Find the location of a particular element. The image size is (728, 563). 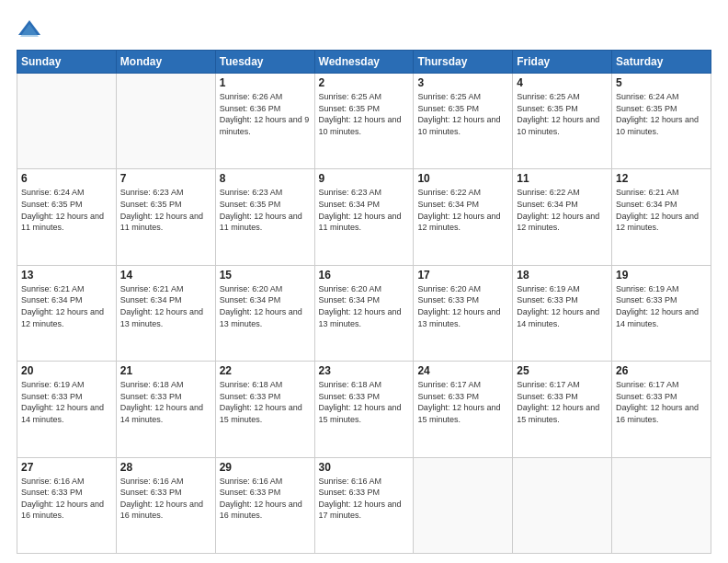

day-number: 27 is located at coordinates (66, 467).